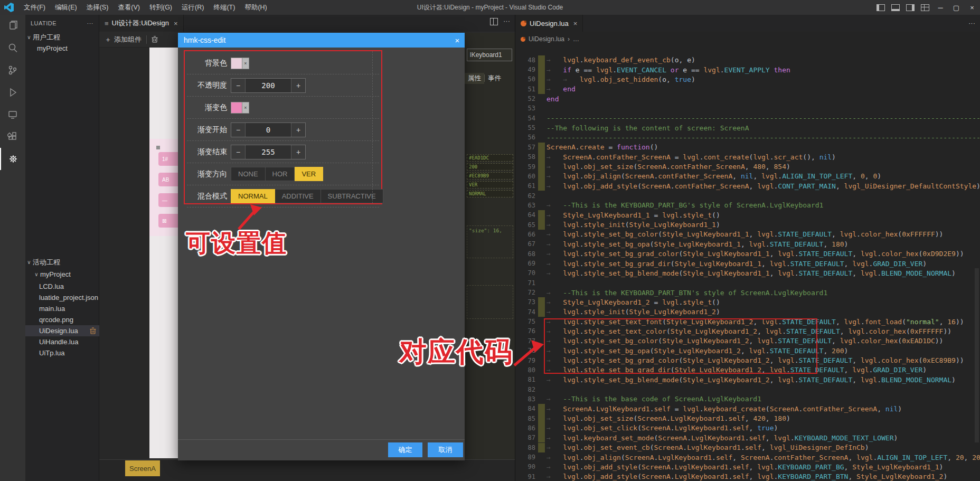 The height and width of the screenshot is (481, 980). What do you see at coordinates (62, 275) in the screenshot?
I see `tree-item-active-myproject: ∨ myProject` at bounding box center [62, 275].